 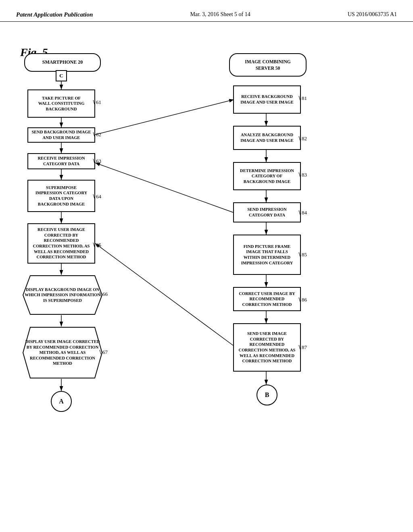 I want to click on step-65-box: RECEIVE USER IMAGE CORRECTED BY RECOMMEN…, so click(x=61, y=243).